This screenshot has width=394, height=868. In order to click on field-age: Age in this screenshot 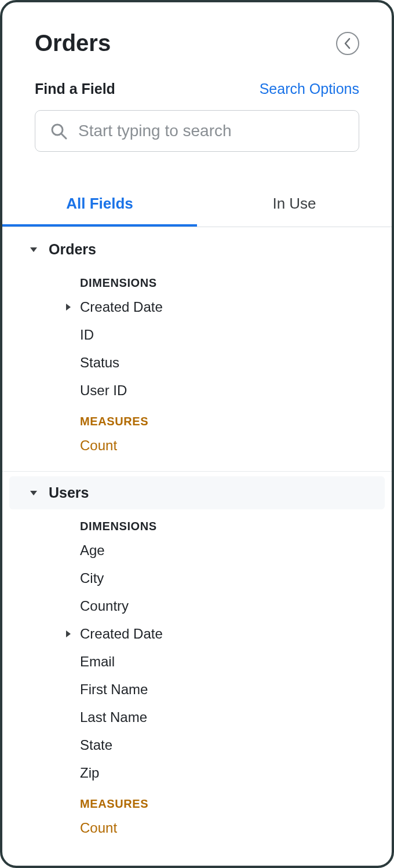, I will do `click(197, 550)`.